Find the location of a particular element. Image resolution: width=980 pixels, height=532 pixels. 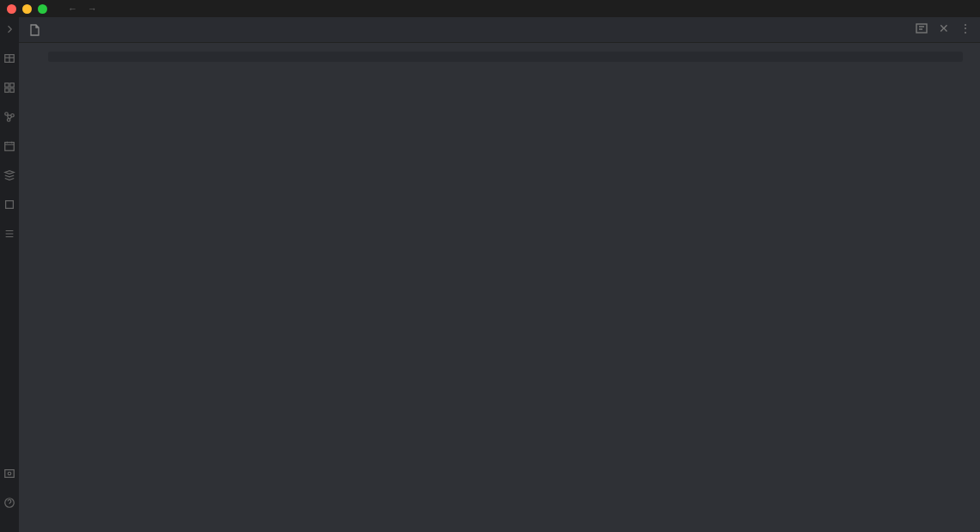

calendar-icon is located at coordinates (9, 146).